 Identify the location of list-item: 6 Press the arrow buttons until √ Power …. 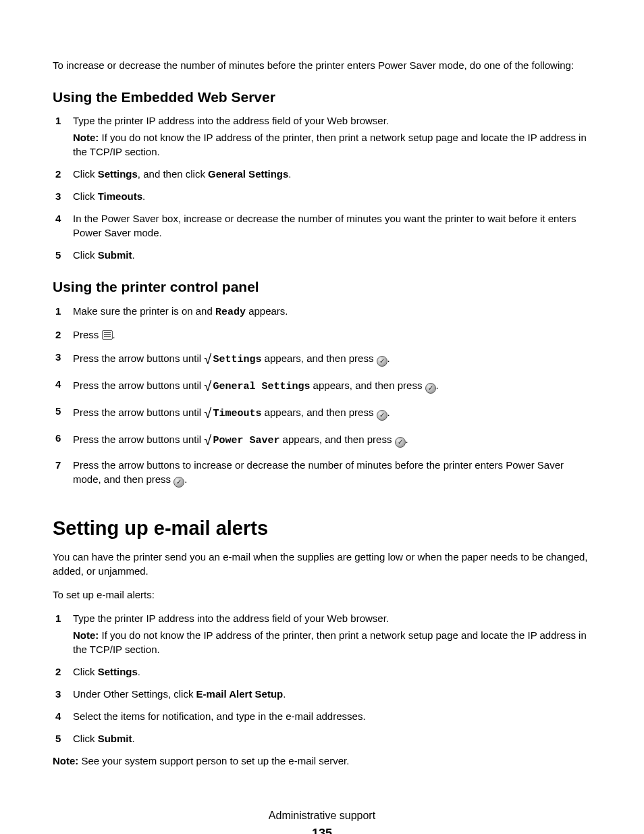
(323, 440).